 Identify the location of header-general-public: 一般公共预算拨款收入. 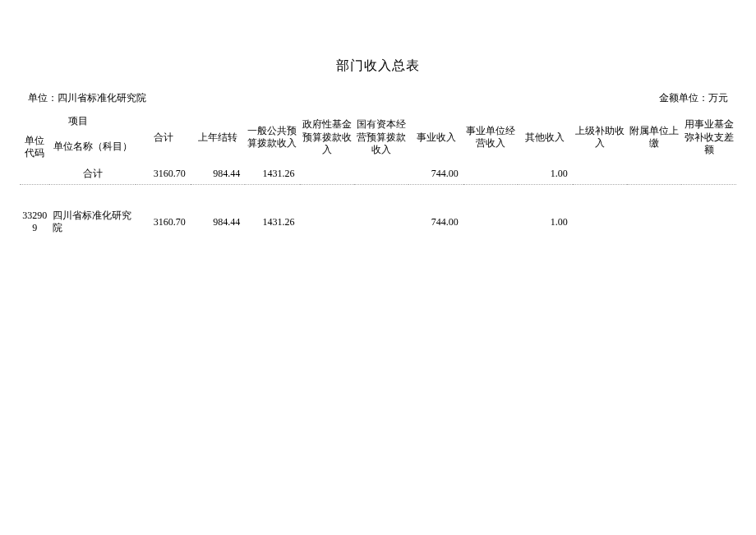
(272, 138).